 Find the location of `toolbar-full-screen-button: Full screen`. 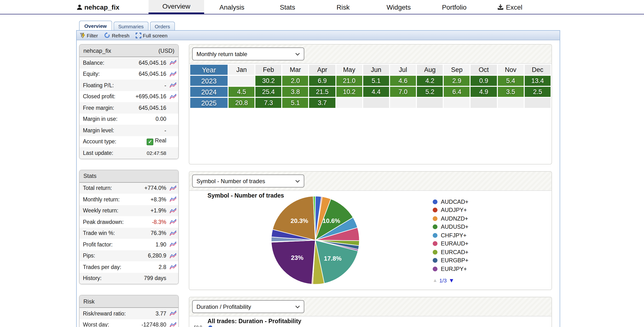

toolbar-full-screen-button: Full screen is located at coordinates (152, 35).